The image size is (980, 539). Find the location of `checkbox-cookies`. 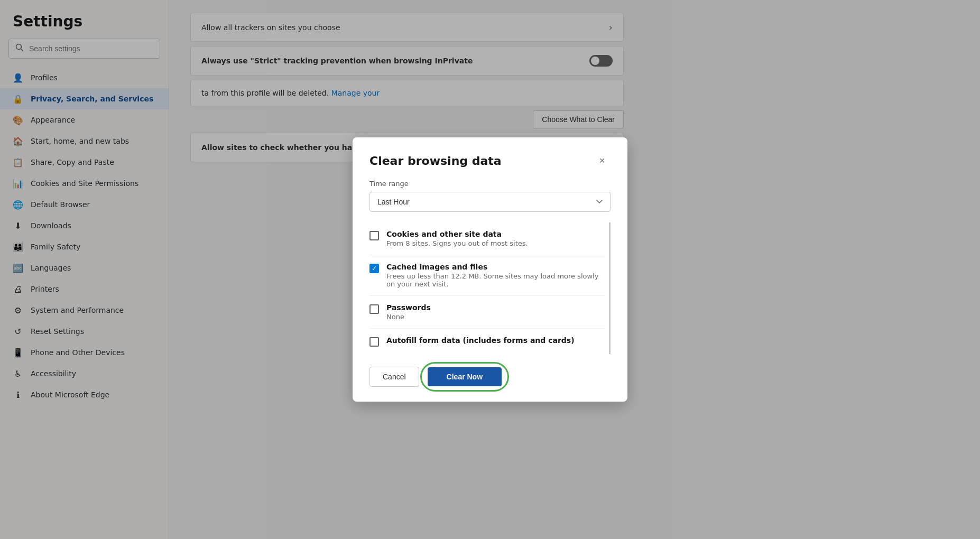

checkbox-cookies is located at coordinates (374, 236).